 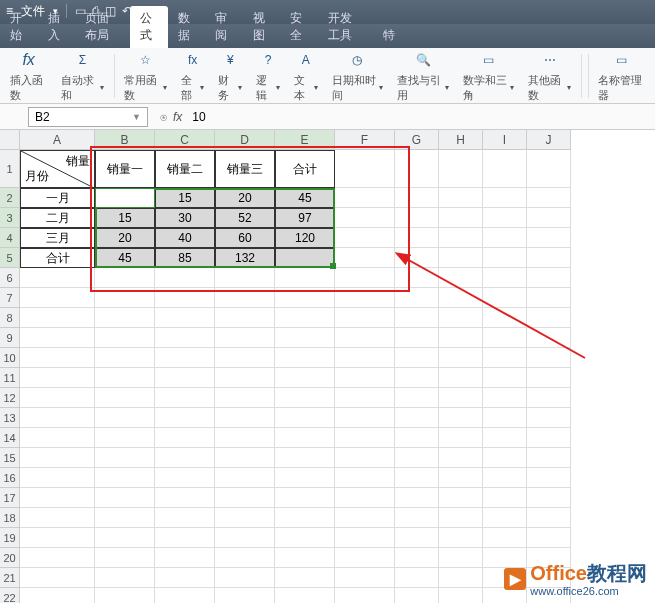 I want to click on cell-I17, so click(x=505, y=498).